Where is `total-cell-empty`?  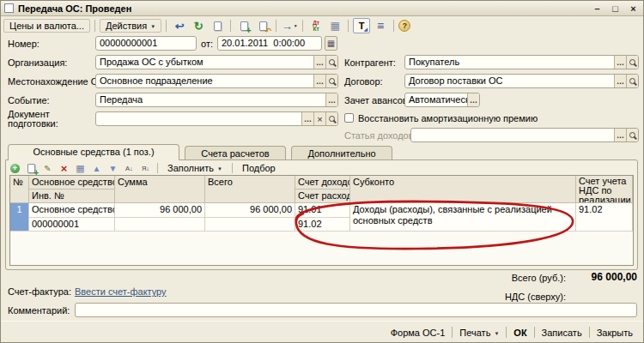 total-cell-empty is located at coordinates (251, 224).